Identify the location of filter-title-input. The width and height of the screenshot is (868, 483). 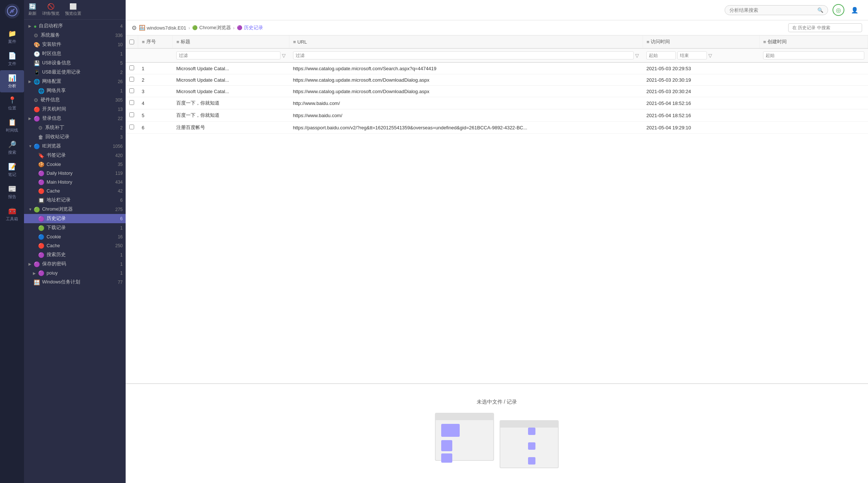
(228, 55).